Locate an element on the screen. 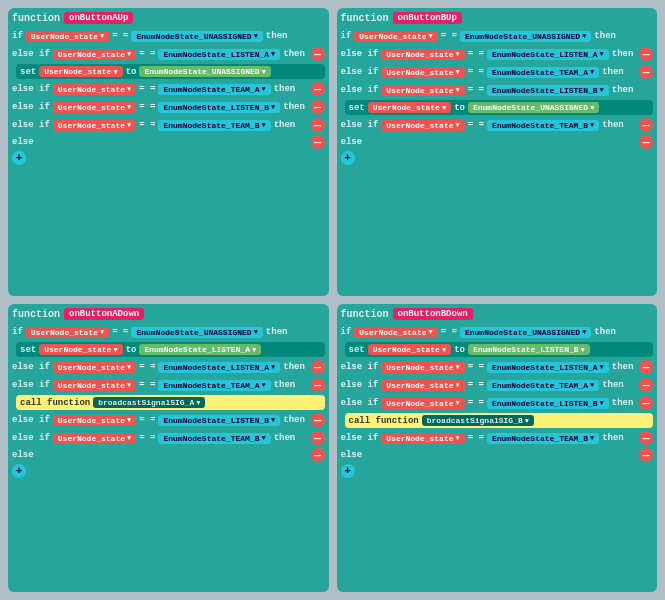 The height and width of the screenshot is (600, 665). keyword-set: set is located at coordinates (28, 350).